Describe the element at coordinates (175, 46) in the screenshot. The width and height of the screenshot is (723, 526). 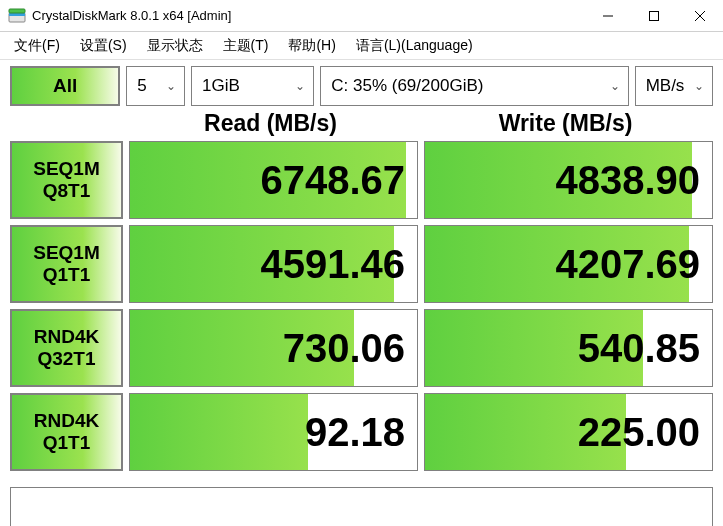
I see `menu-display: 显示状态` at that location.